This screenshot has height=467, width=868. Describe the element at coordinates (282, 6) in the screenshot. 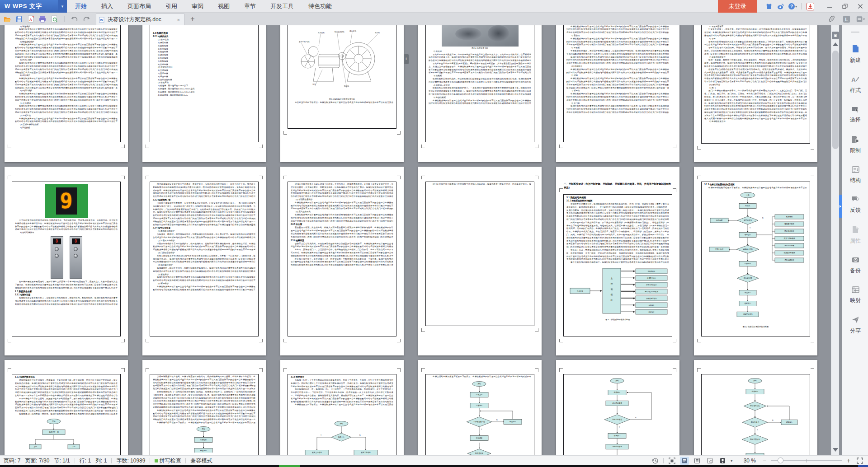

I see `menu-tab-开发工具: 开发工具` at that location.